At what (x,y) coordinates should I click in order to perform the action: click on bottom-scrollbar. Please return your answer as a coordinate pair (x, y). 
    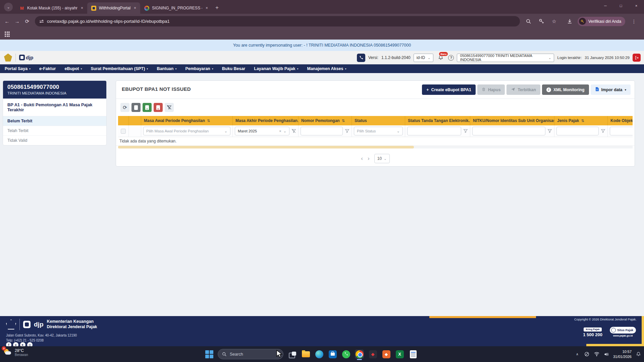
    Looking at the image, I should click on (614, 345).